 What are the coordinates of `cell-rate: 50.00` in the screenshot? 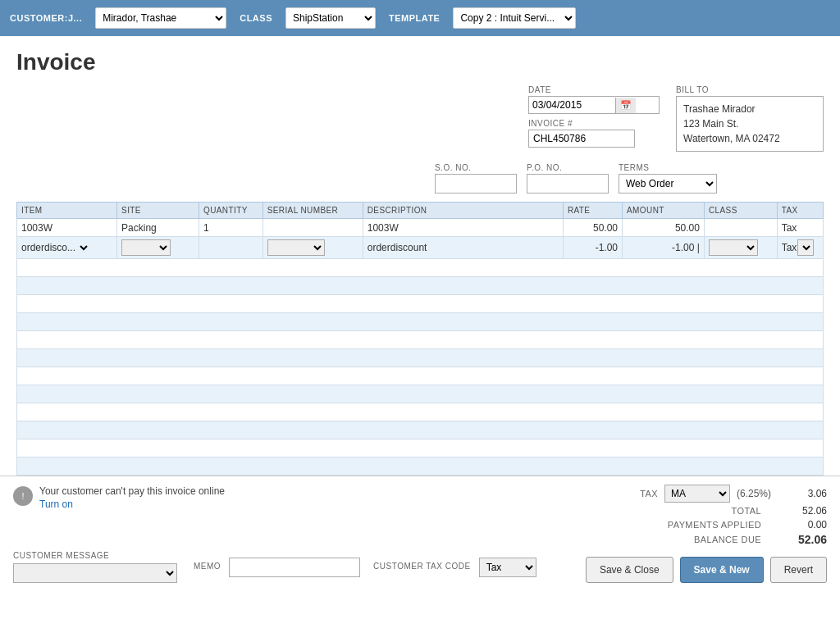 It's located at (592, 228).